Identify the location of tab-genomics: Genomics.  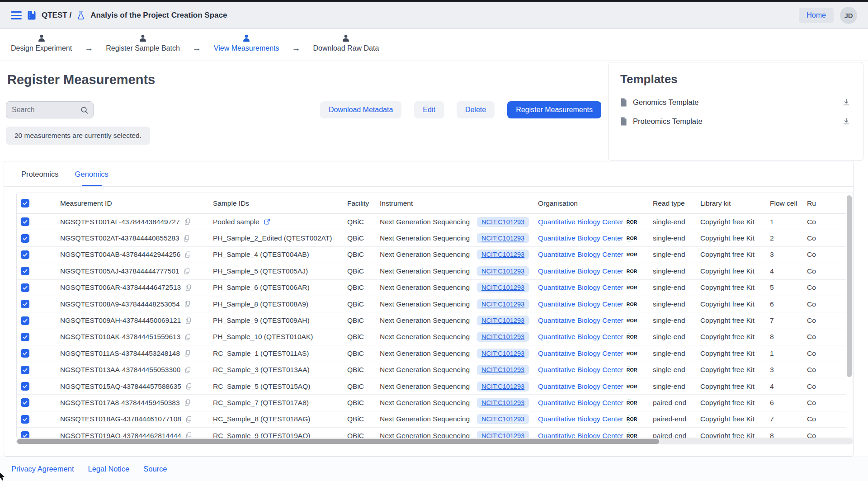
(92, 174).